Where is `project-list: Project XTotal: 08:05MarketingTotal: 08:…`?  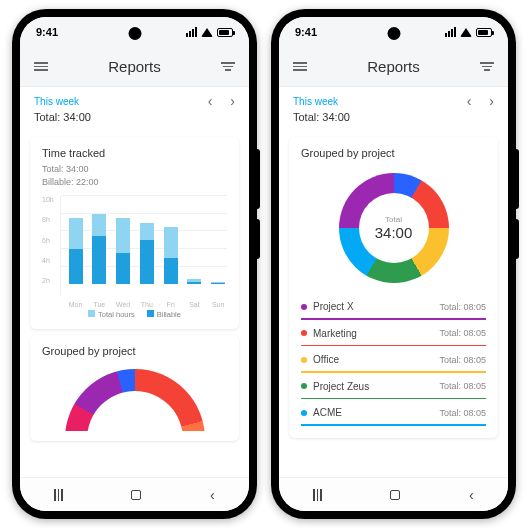
project-list: Project XTotal: 08:05MarketingTotal: 08:… is located at coordinates (394, 360).